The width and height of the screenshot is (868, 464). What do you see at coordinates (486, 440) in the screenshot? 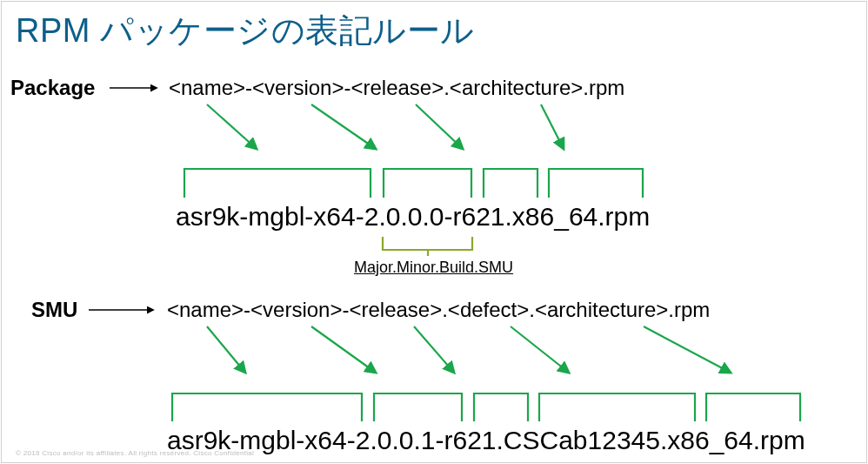
I see `smu-example: asr9k-mgbl-x64-2.0.0.1-r621.CSCab12345.x…` at bounding box center [486, 440].